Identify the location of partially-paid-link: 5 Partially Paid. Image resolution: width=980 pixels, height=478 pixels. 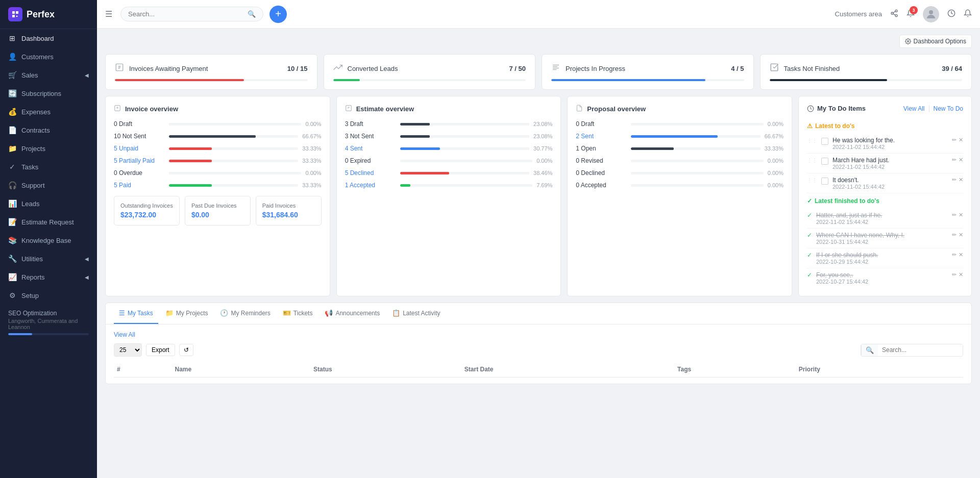
(134, 161).